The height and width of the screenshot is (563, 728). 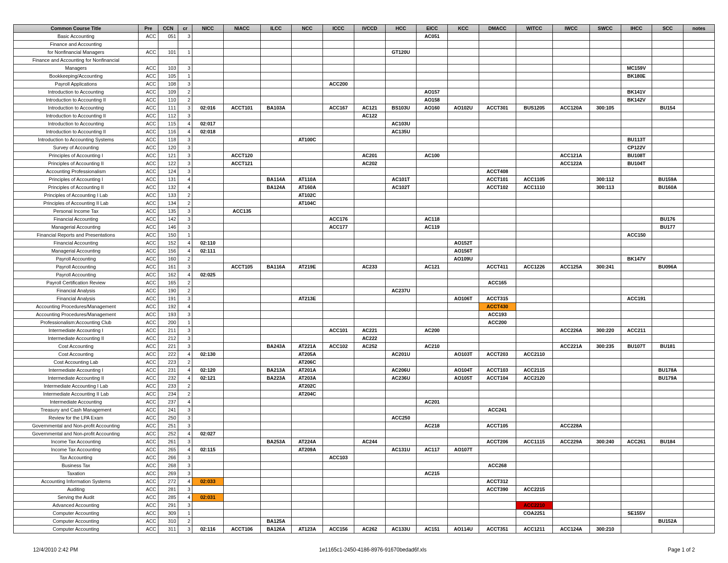 I want to click on table-row: Introduction to AccountingACC1092AO157BK…, so click(x=364, y=92).